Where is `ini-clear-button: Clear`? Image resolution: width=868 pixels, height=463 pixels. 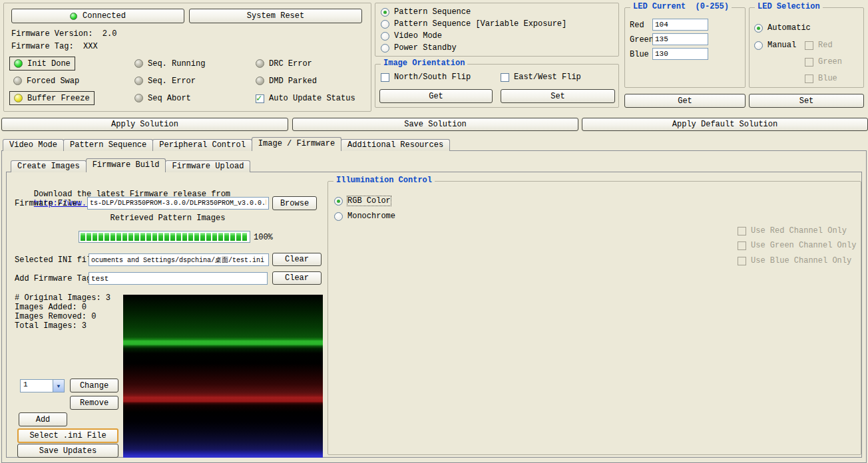
ini-clear-button: Clear is located at coordinates (297, 259).